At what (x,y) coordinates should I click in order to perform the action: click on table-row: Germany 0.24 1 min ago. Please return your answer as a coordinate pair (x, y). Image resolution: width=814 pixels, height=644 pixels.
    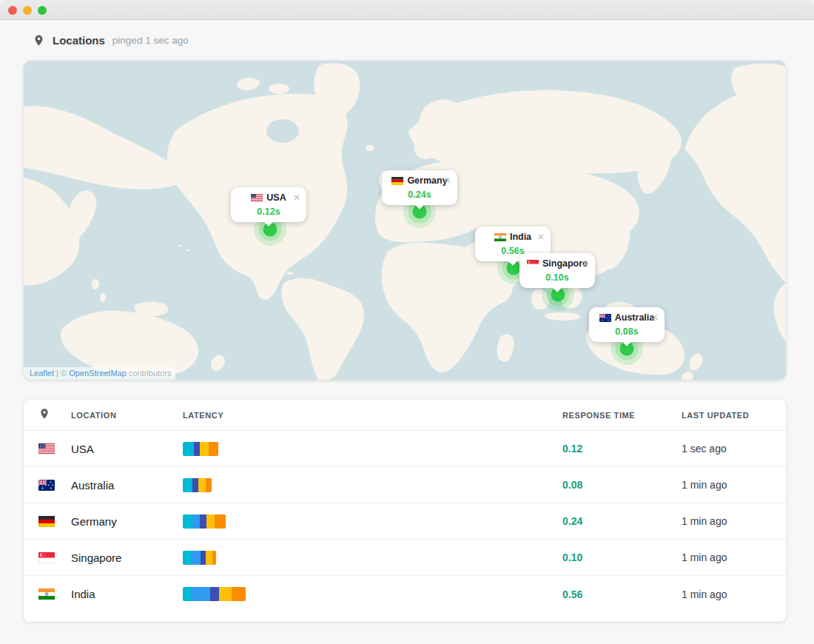
    Looking at the image, I should click on (405, 521).